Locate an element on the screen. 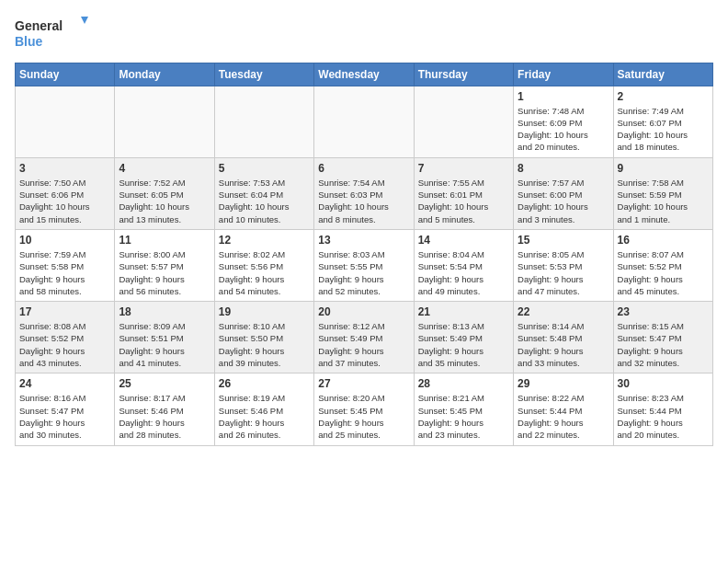  calendar-day-cell: 11Sunrise: 8:00 AM Sunset: 5:57 PM Dayli… is located at coordinates (165, 265).